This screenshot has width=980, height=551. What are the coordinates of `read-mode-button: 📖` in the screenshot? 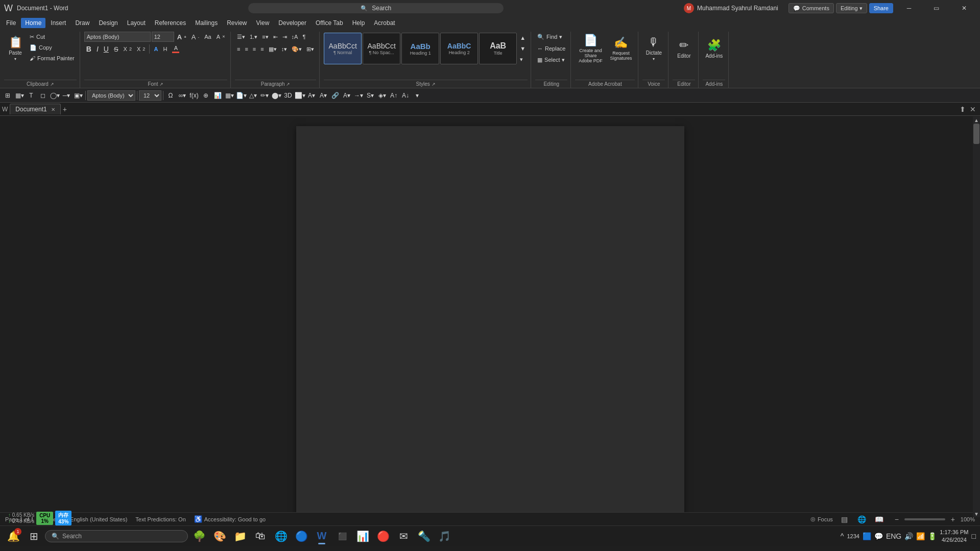 It's located at (879, 519).